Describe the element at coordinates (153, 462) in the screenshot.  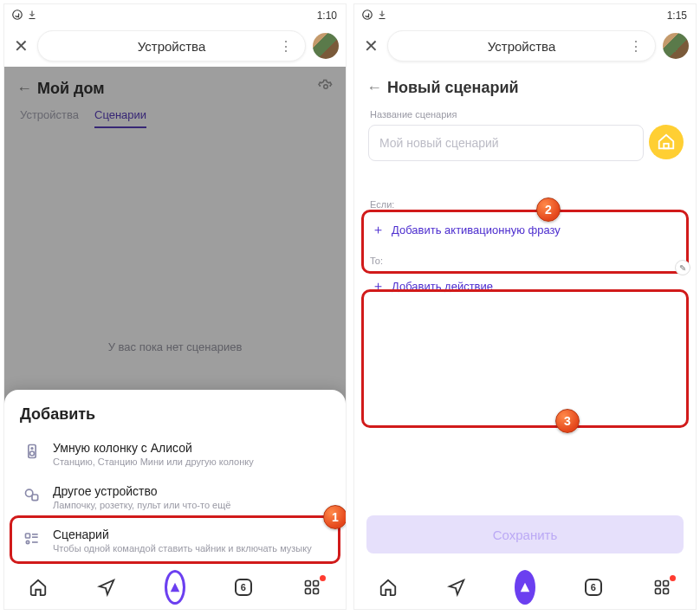
I see `row-subtitle: Станцию, Станцию Мини или другую колонку` at that location.